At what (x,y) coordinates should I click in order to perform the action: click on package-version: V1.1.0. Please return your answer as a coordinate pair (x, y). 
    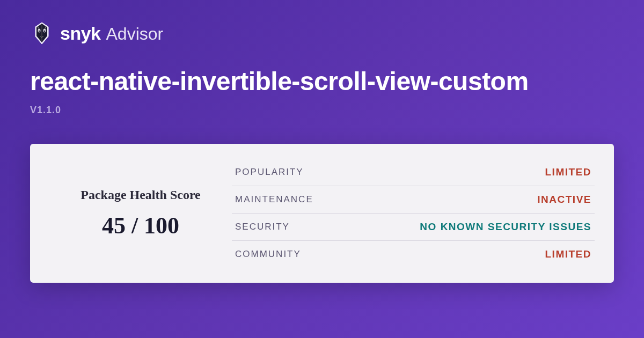
    Looking at the image, I should click on (322, 111).